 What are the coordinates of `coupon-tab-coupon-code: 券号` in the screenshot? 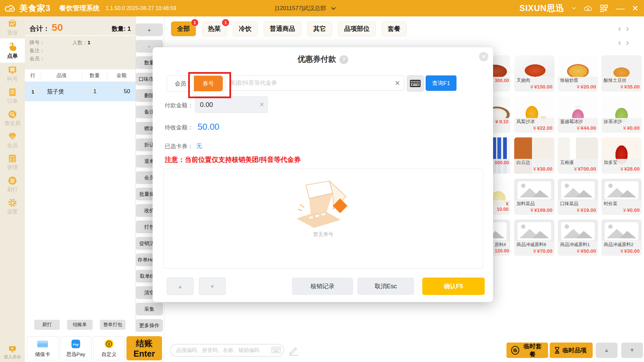 It's located at (208, 83).